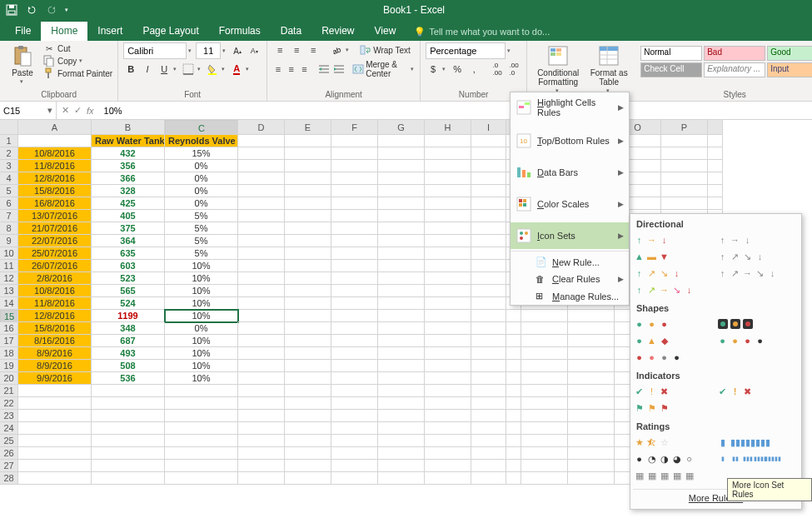 The width and height of the screenshot is (812, 518). What do you see at coordinates (237, 69) in the screenshot?
I see `font-color-button: A` at bounding box center [237, 69].